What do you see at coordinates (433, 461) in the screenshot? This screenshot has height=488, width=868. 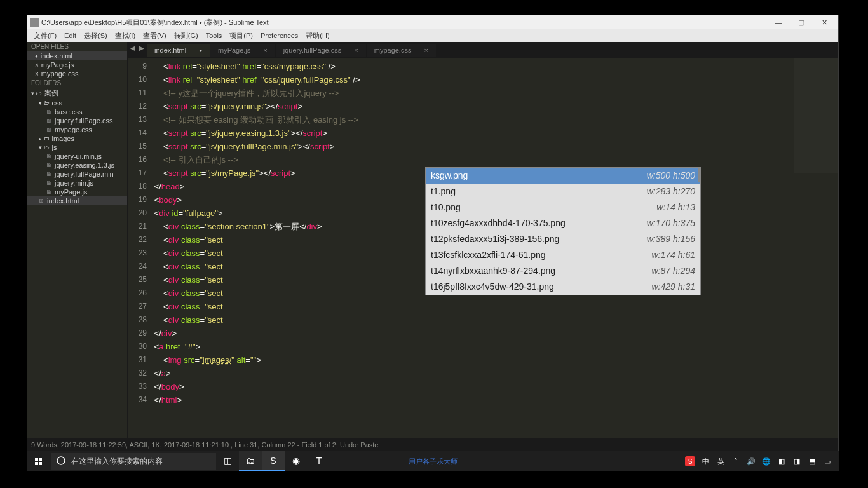 I see `taskbar: 在这里输入你要搜索的内容 ◫ 🗂 S ◉ T 用户各子乐大师 S 中 英 ˄ 🔊…` at bounding box center [433, 461].